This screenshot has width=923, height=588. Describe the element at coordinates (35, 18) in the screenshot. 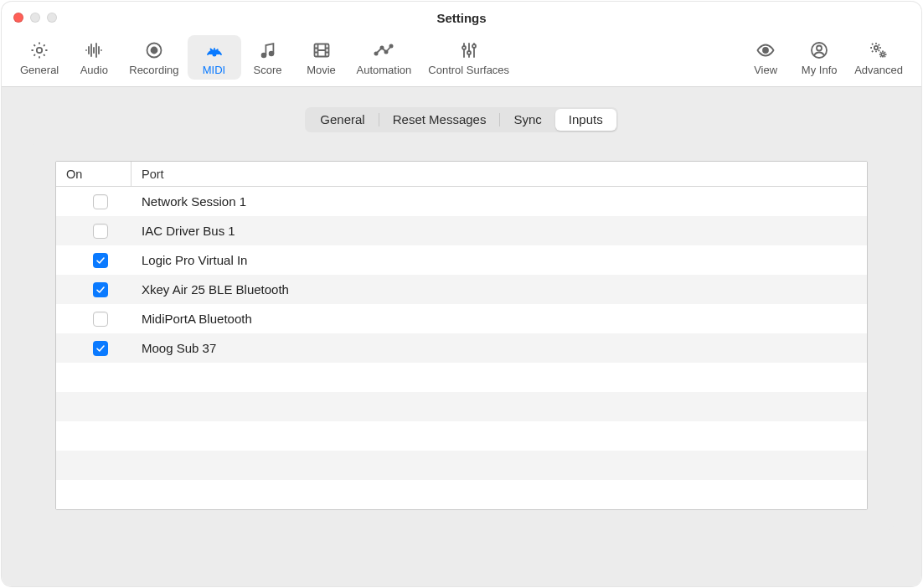

I see `window-controls` at that location.